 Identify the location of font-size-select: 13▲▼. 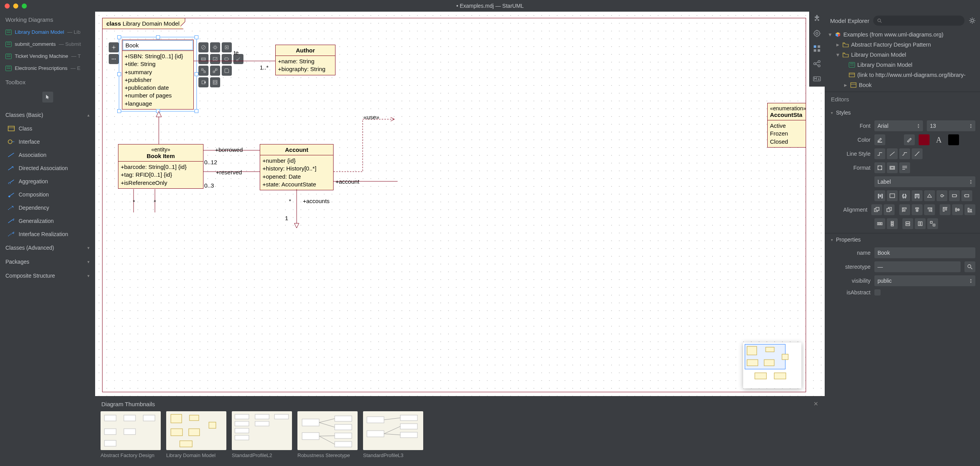
(951, 126).